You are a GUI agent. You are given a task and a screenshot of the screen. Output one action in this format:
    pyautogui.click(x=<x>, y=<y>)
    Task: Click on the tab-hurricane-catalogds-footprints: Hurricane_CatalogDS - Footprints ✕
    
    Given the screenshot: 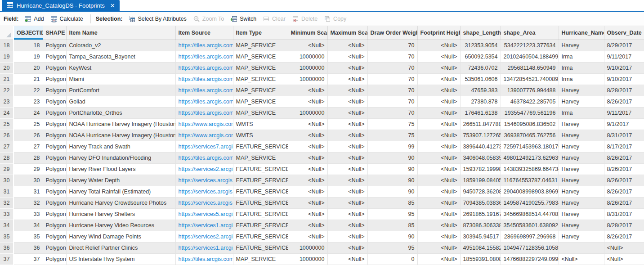 What is the action you would take?
    pyautogui.click(x=61, y=5)
    